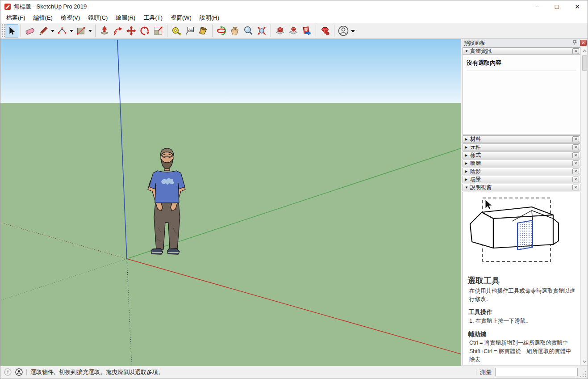 This screenshot has width=588, height=379. I want to click on panel-title: 預設面板, so click(517, 43).